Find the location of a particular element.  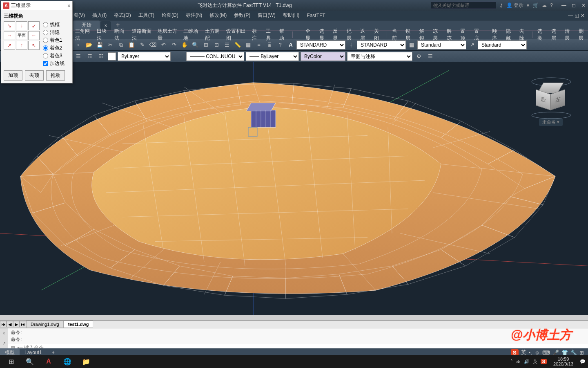

tab-nav-last: ⏭ is located at coordinates (23, 324).